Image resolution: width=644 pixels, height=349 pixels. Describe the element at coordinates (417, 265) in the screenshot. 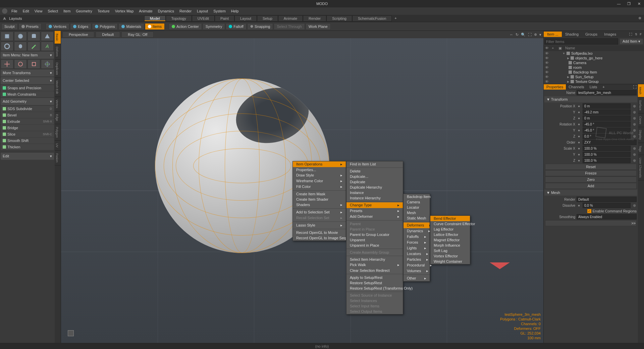

I see `ctx-procedural: Procedural▸` at that location.